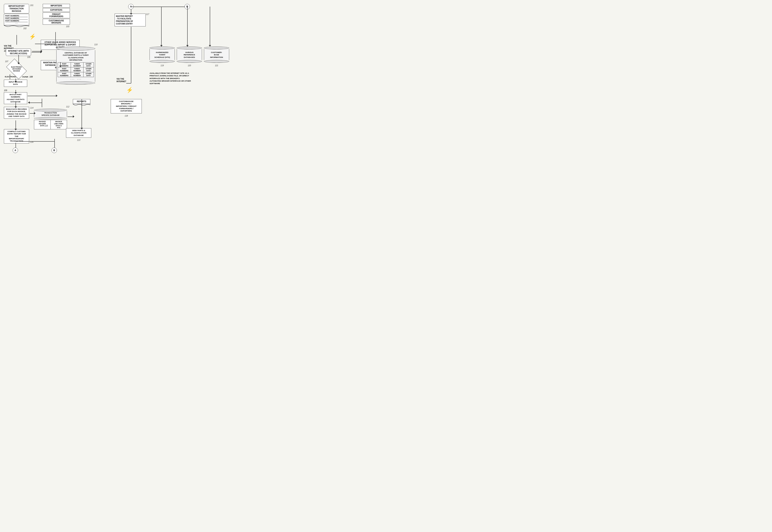 The image size is (772, 532). I want to click on line-trans-to-reports, so click(71, 117).